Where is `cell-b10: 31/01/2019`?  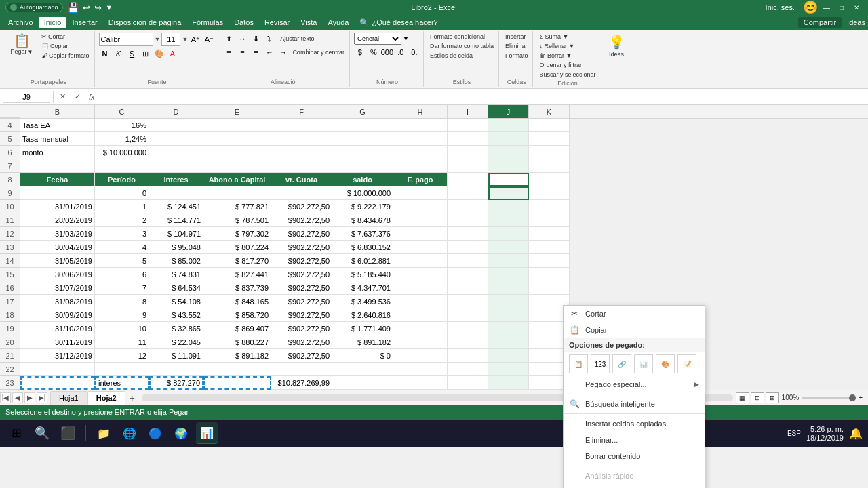 cell-b10: 31/01/2019 is located at coordinates (58, 207).